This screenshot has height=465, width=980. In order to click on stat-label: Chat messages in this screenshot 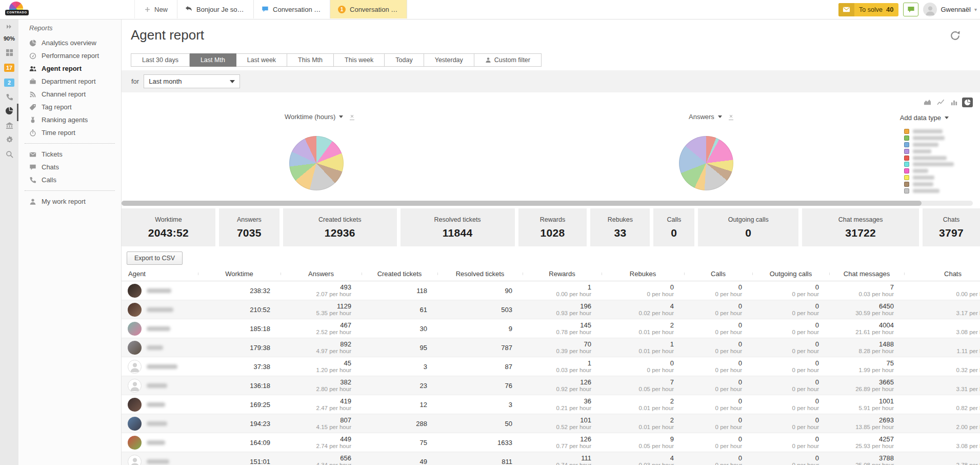, I will do `click(861, 220)`.